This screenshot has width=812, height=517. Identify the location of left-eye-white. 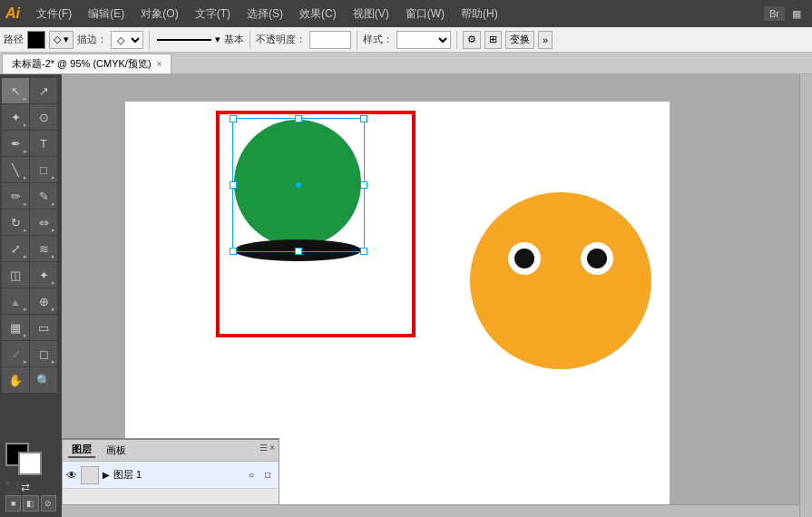
(524, 258).